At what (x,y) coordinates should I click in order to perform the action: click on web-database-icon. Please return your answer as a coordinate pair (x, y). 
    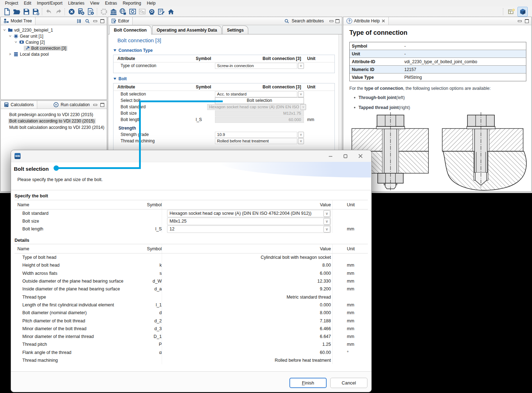
    Looking at the image, I should click on (123, 12).